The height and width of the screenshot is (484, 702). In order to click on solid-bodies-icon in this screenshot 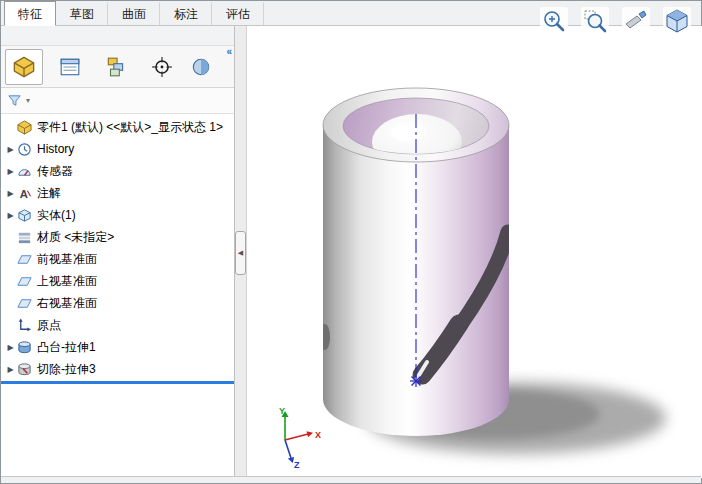, I will do `click(24, 215)`.